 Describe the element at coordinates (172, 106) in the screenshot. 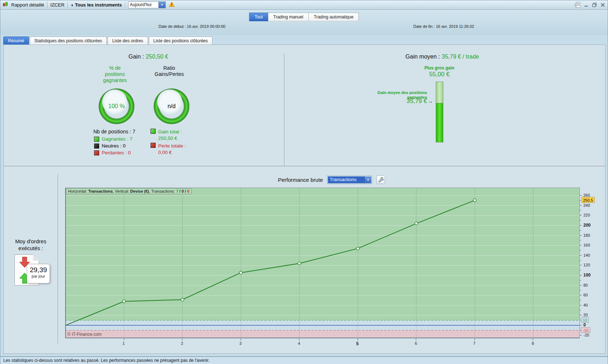

I see `gain-loss-ratio-value: n/d` at that location.